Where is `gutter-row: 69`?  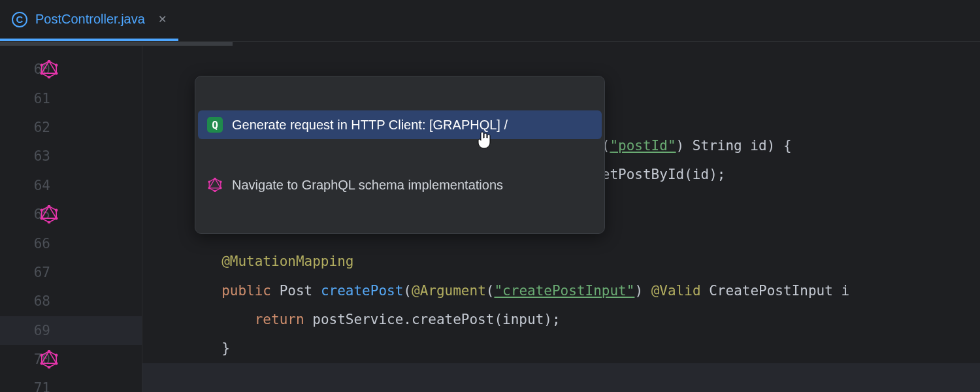
gutter-row: 69 is located at coordinates (71, 331).